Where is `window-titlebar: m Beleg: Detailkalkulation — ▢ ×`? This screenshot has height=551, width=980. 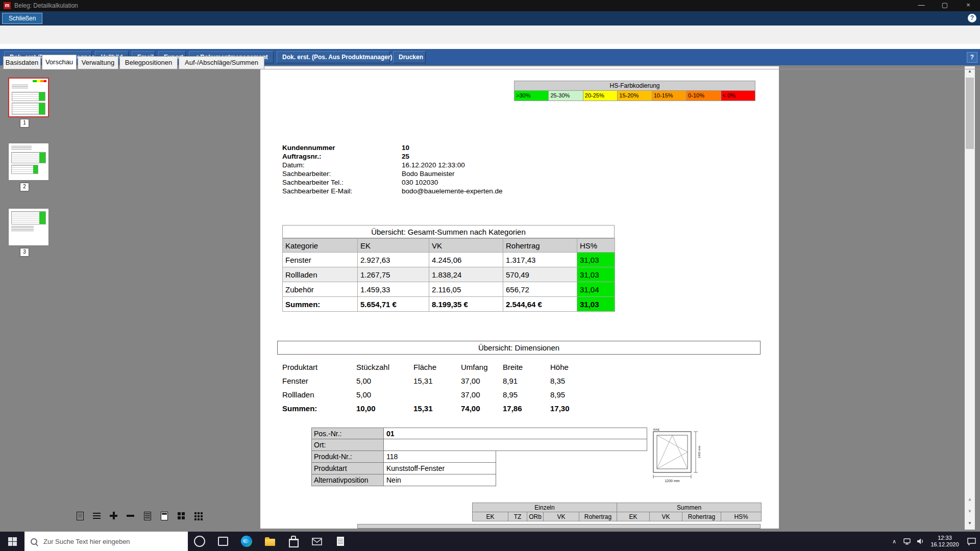 window-titlebar: m Beleg: Detailkalkulation — ▢ × is located at coordinates (490, 6).